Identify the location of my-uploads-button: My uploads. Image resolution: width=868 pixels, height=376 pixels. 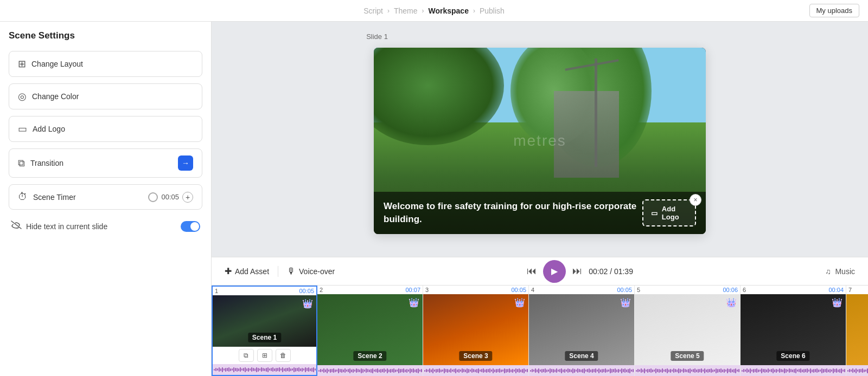
(834, 11).